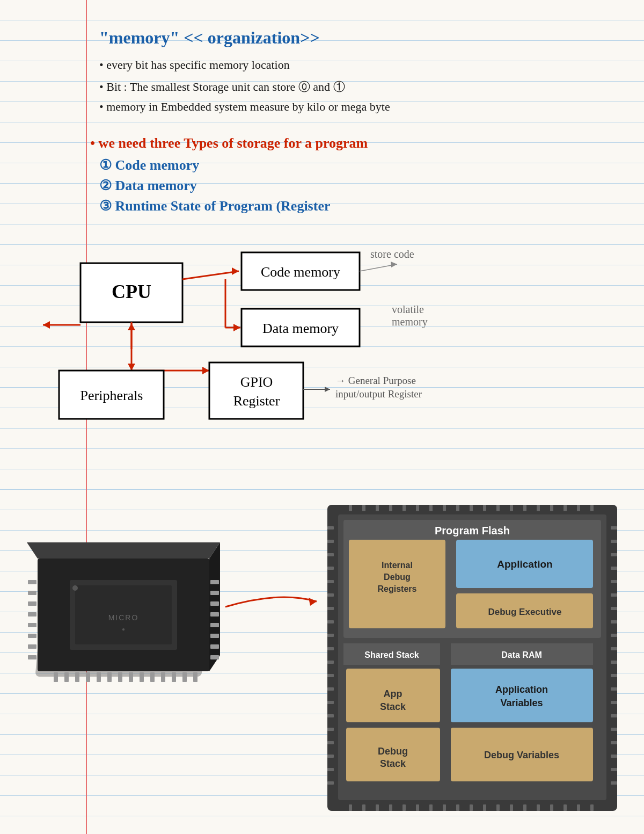 The height and width of the screenshot is (834, 644). Describe the element at coordinates (525, 564) in the screenshot. I see `svg-text: Application` at that location.